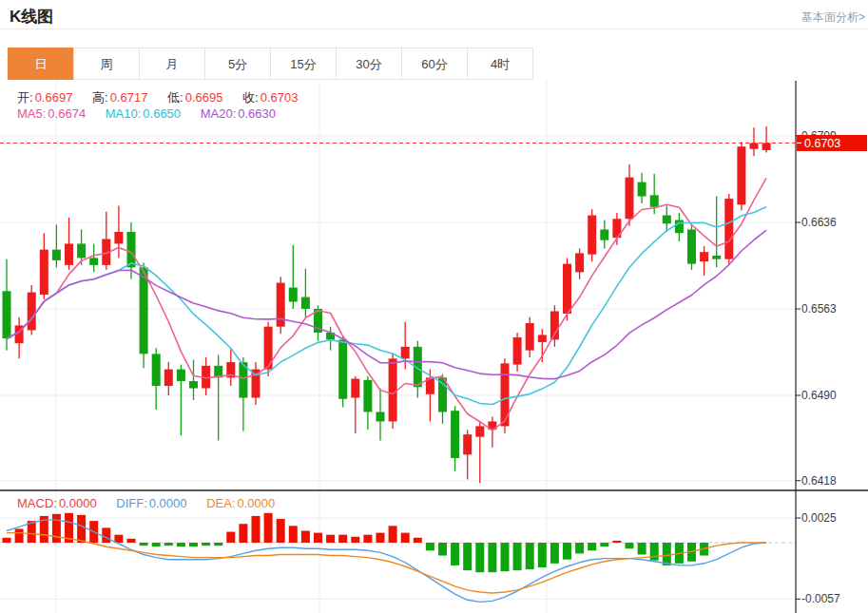 The height and width of the screenshot is (613, 868). I want to click on tab-30min: 30分, so click(369, 64).